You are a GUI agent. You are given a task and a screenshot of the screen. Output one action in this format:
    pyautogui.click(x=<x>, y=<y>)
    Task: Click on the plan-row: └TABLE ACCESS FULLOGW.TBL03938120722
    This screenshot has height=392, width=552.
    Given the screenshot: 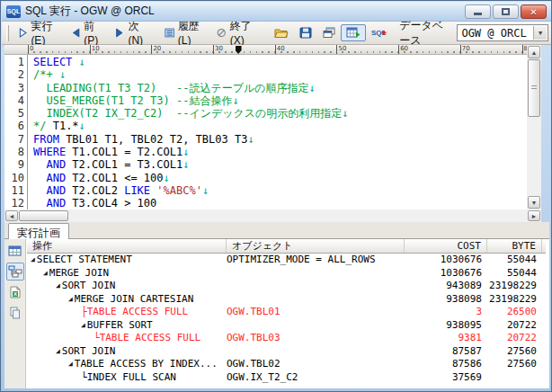 What is the action you would take?
    pyautogui.click(x=286, y=338)
    